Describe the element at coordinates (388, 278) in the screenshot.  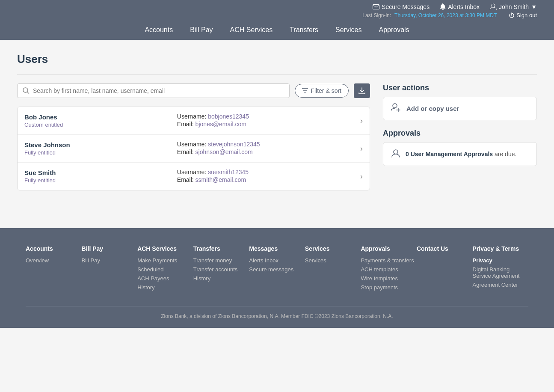
I see `footer-link-wire-templates: Wire templates` at that location.